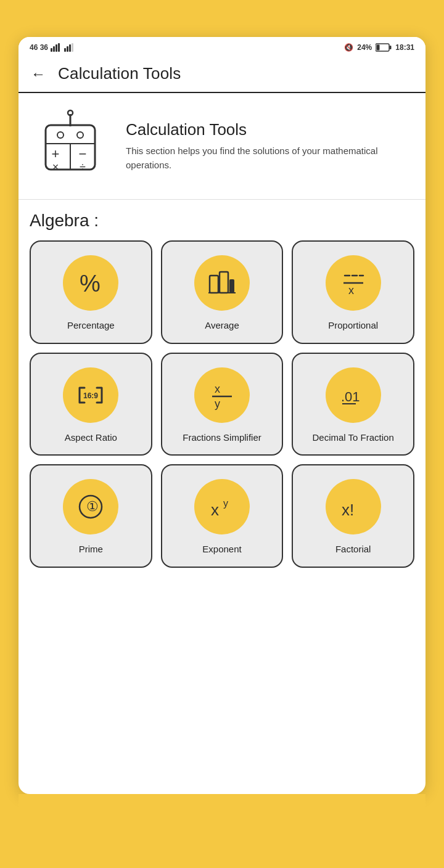  Describe the element at coordinates (91, 396) in the screenshot. I see `svg-text: 16:9` at that location.